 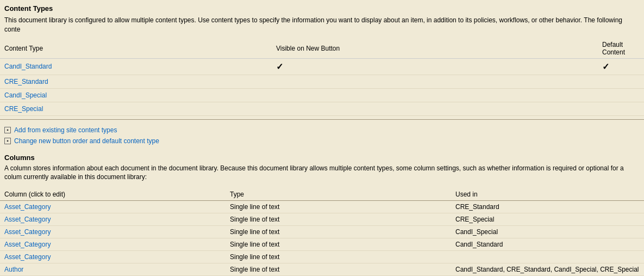 I want to click on column-name: Author, so click(x=113, y=270).